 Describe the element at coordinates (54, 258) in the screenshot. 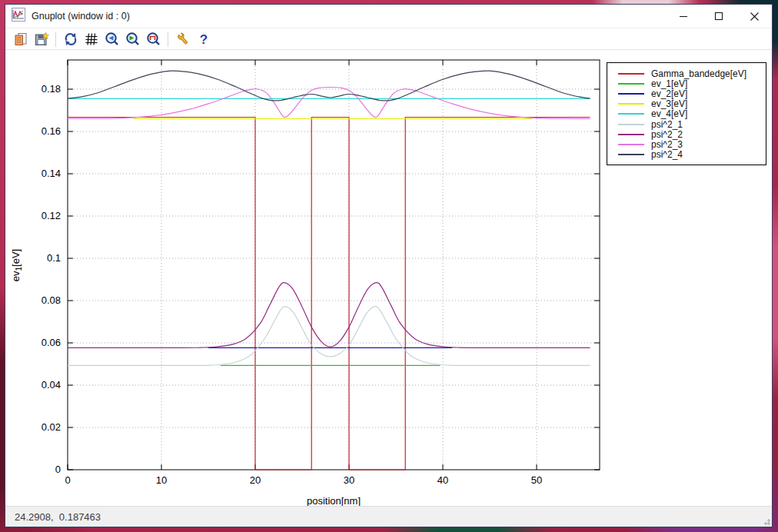

I see `svg-text: 0.1` at that location.